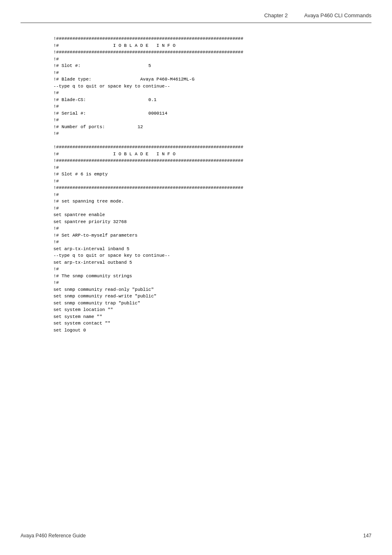  What do you see at coordinates (196, 23) in the screenshot?
I see `header-divider` at bounding box center [196, 23].